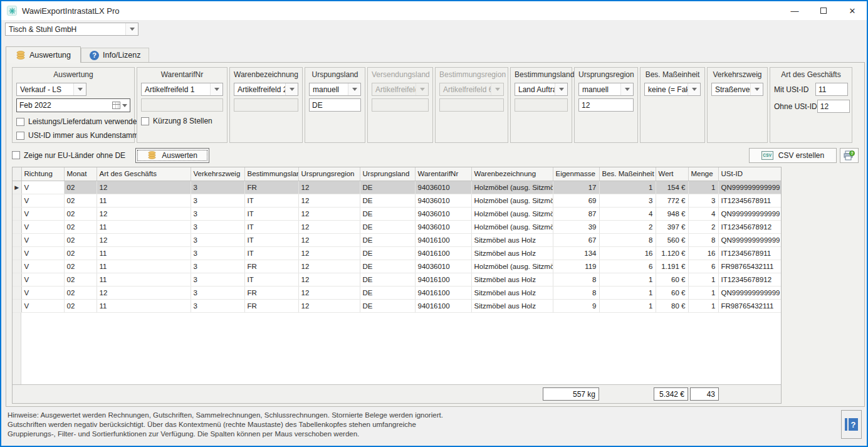 Image resolution: width=868 pixels, height=447 pixels. Describe the element at coordinates (73, 122) in the screenshot. I see `leistungsdatum-checkbox: Leistungs/Lieferdatum verwenden` at that location.